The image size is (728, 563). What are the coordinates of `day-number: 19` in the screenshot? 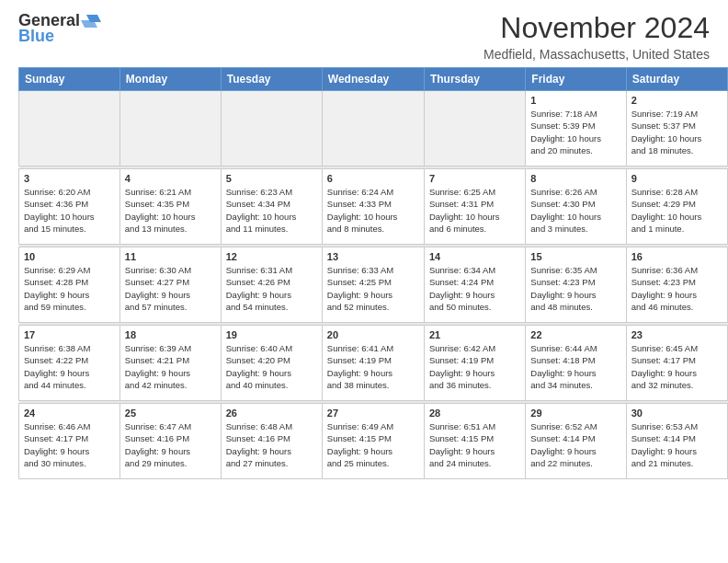 It's located at (272, 335).